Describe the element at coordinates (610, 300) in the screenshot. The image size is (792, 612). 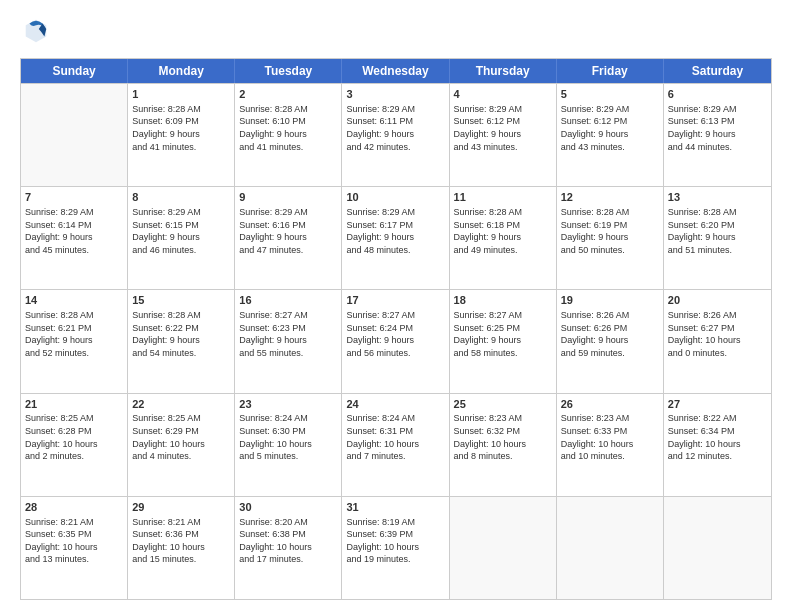
I see `day-number: 19` at that location.